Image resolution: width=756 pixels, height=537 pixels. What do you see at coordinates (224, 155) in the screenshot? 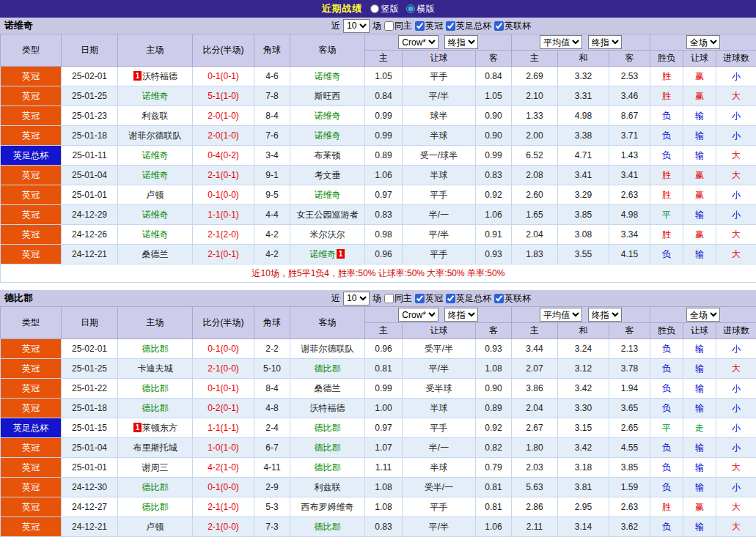
I see `match-score: 0-4(0-2)` at bounding box center [224, 155].